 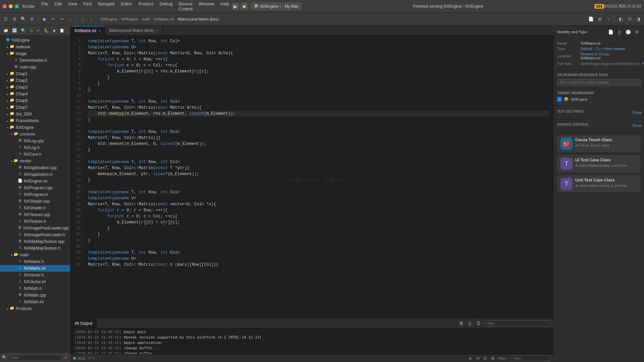 What do you see at coordinates (127, 6) in the screenshot?
I see `menu-editor: Editor` at bounding box center [127, 6].